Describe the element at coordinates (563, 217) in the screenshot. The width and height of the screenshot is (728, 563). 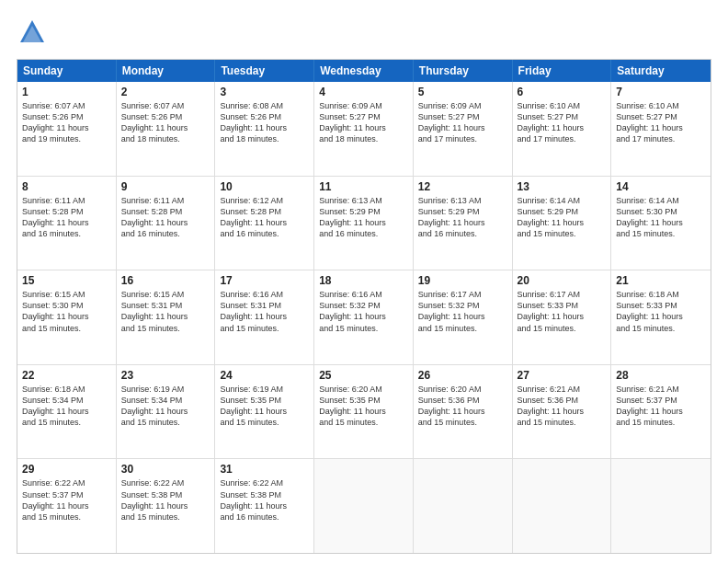
I see `cell-info: Sunrise: 6:14 AMSunset: 5:29 PMDaylight:…` at that location.